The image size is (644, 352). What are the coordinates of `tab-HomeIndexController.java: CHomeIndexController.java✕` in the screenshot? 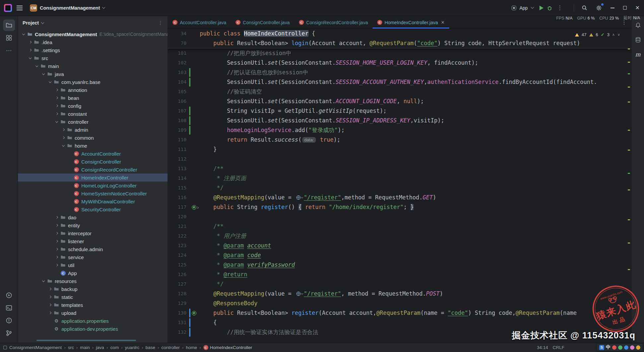 It's located at (411, 23).